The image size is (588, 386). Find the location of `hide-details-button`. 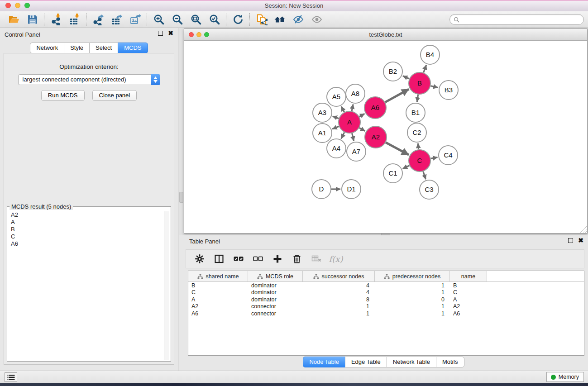

hide-details-button is located at coordinates (299, 19).